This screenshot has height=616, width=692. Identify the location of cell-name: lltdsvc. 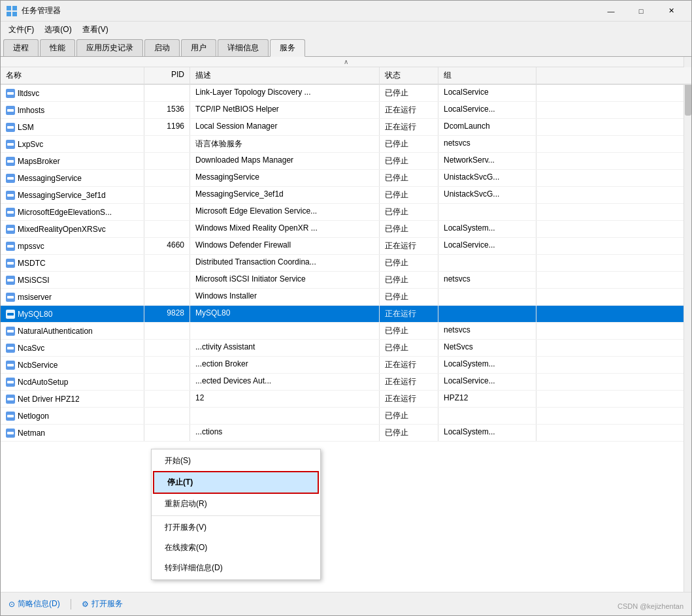
(73, 93).